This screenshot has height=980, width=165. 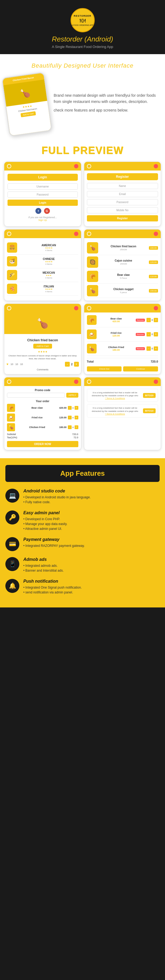 I want to click on food-item: 🥐 Bear claw 5 Piece 110.00, so click(x=123, y=277).